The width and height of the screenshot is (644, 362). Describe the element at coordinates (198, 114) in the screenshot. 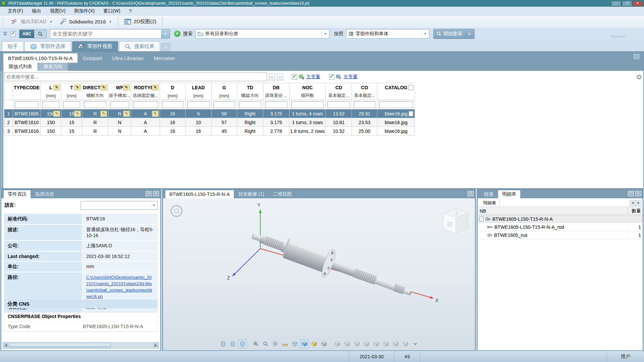

I see `cell-lead: 5` at that location.